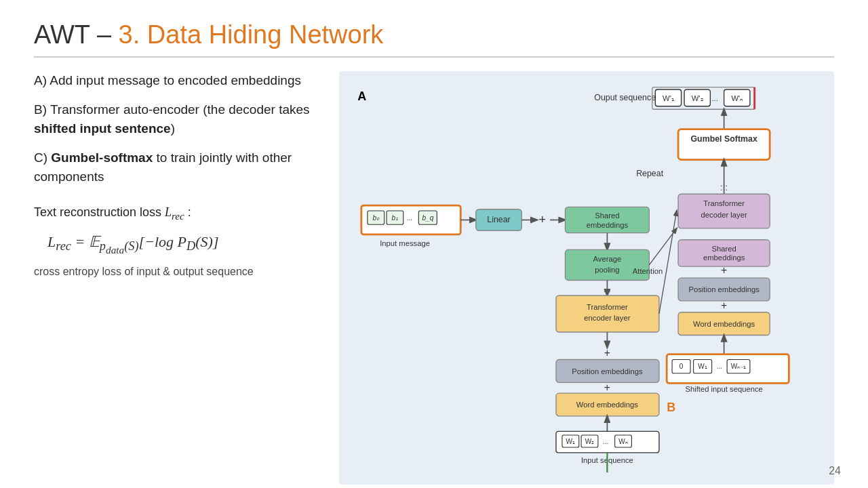 The height and width of the screenshot is (488, 868). I want to click on svg-text: W'₁, so click(669, 98).